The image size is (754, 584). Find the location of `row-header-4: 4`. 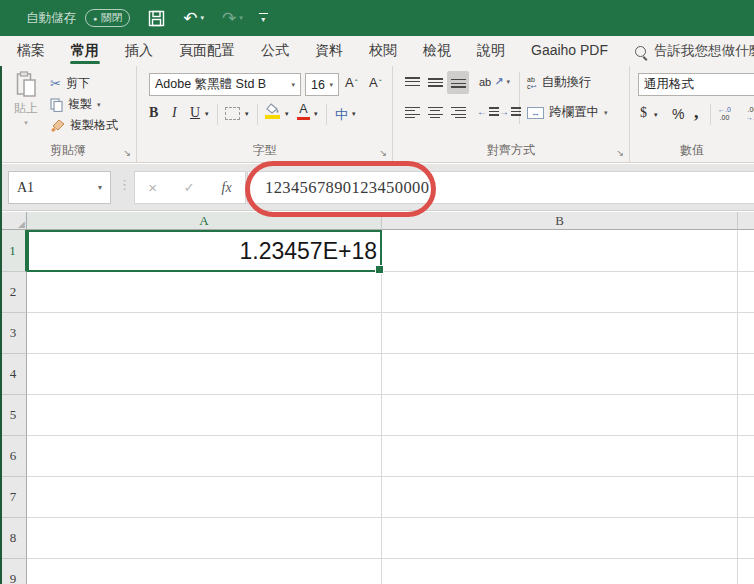

row-header-4: 4 is located at coordinates (14, 374).